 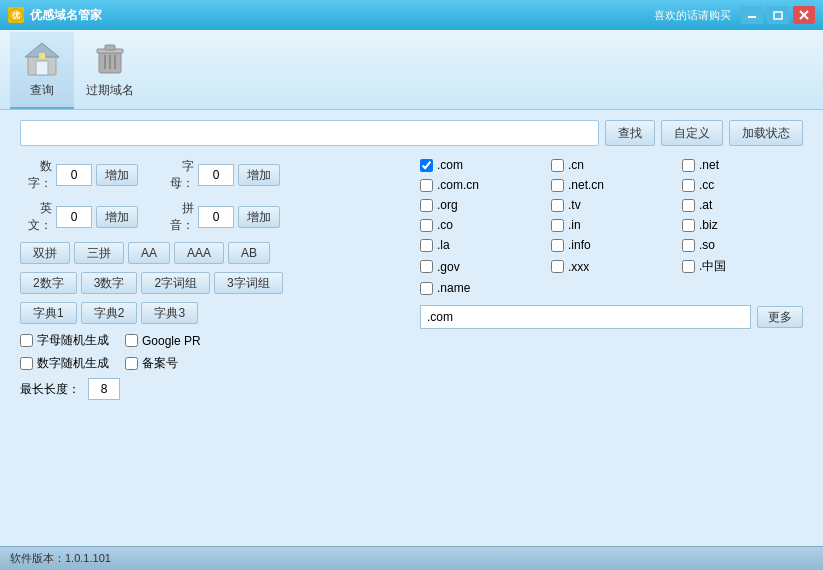 What do you see at coordinates (480, 245) in the screenshot?
I see `ext-la-item: .la` at bounding box center [480, 245].